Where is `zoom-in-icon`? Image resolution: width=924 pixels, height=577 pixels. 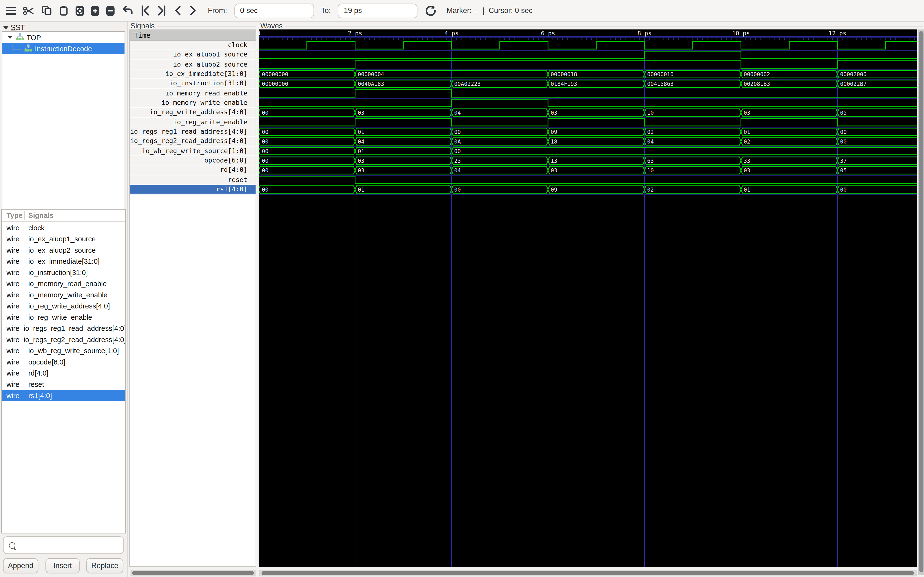
zoom-in-icon is located at coordinates (95, 11).